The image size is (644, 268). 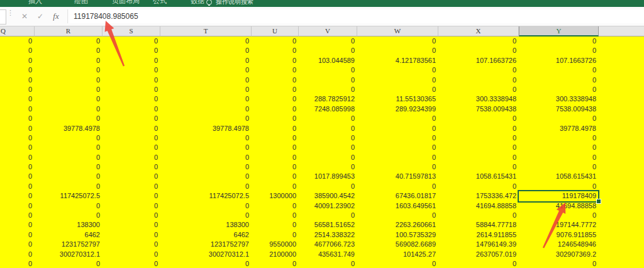 What do you see at coordinates (69, 225) in the screenshot?
I see `cell: 138300` at bounding box center [69, 225].